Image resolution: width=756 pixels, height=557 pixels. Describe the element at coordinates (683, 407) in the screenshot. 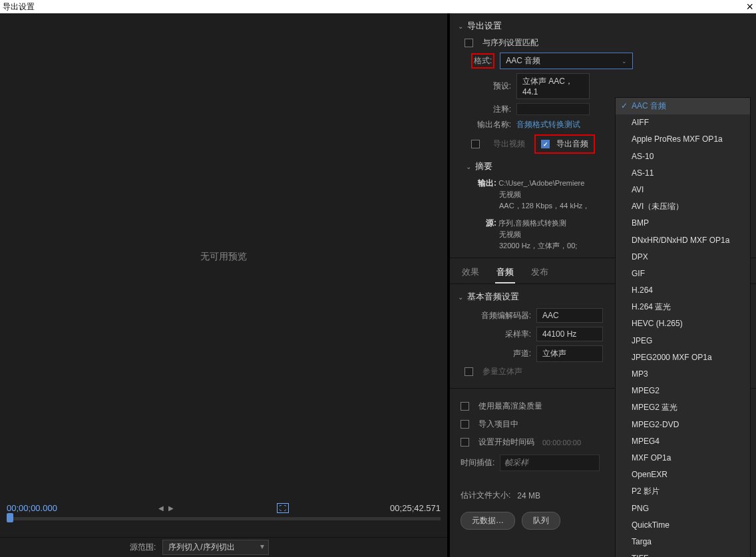

I see `format-option: MPEG2 蓝光` at that location.